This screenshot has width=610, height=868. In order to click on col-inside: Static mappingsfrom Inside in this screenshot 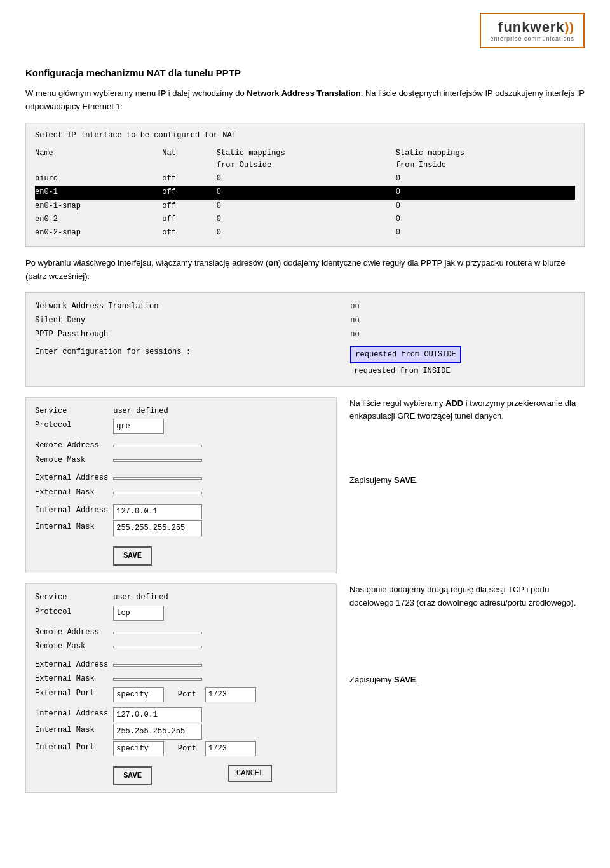, I will do `click(485, 159)`.